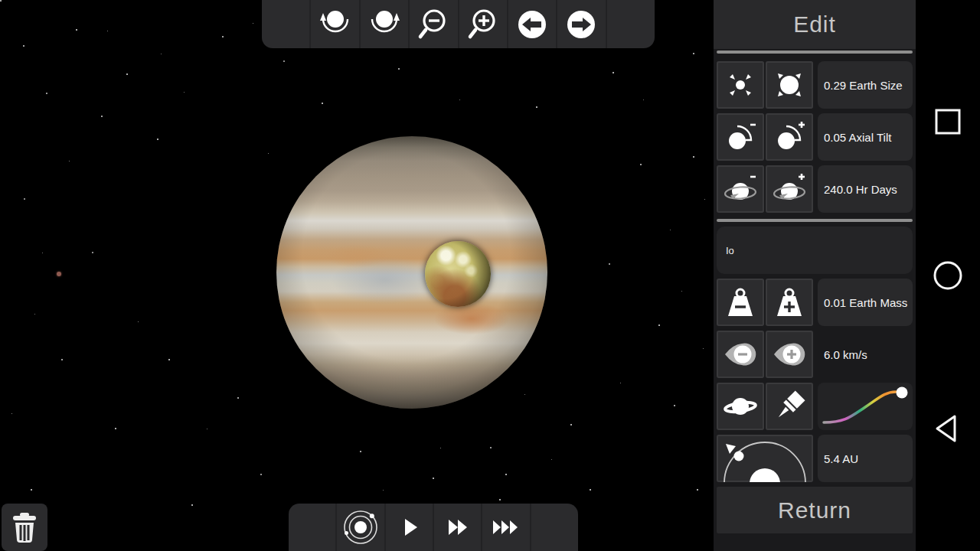  I want to click on play-icon, so click(409, 527).